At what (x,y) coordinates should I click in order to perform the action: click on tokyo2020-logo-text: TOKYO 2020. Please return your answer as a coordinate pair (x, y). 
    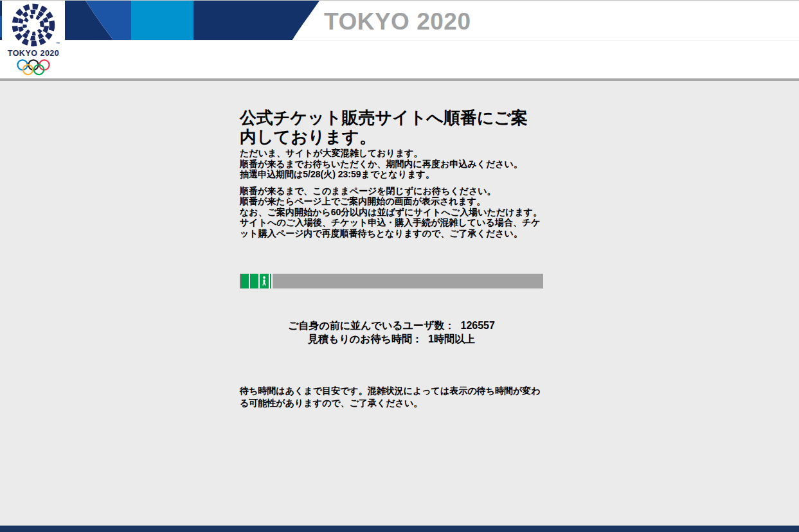
    Looking at the image, I should click on (33, 53).